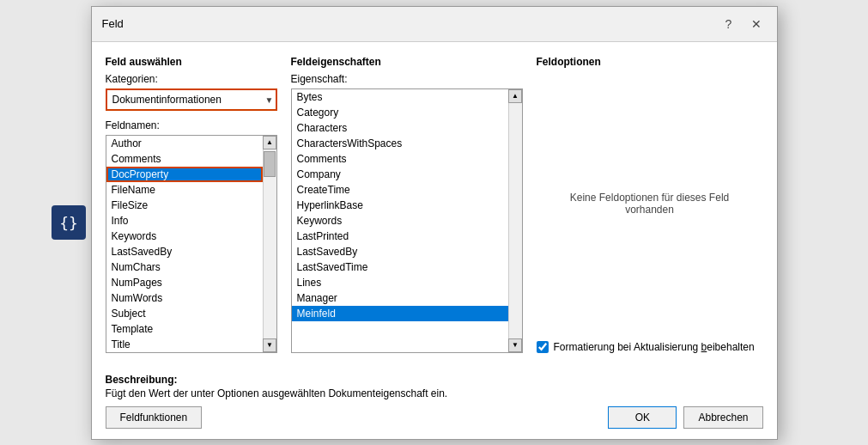 The height and width of the screenshot is (445, 868). What do you see at coordinates (191, 125) in the screenshot?
I see `feldnamen-label: Feldnamen:` at bounding box center [191, 125].